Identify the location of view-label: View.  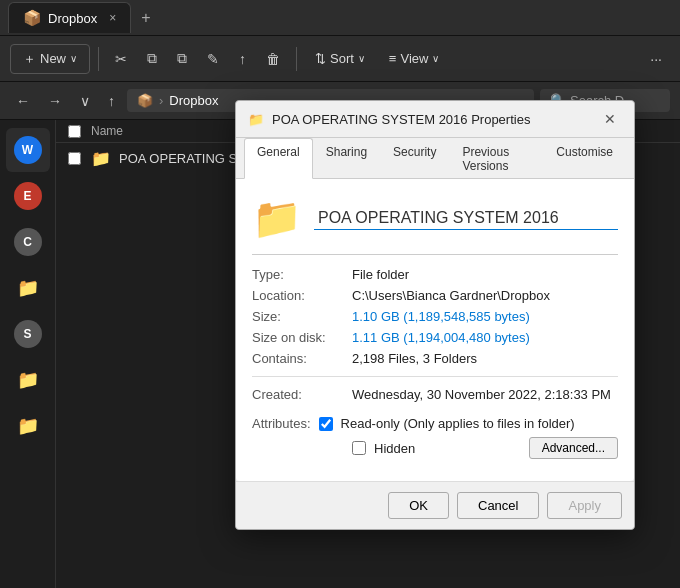
(414, 58).